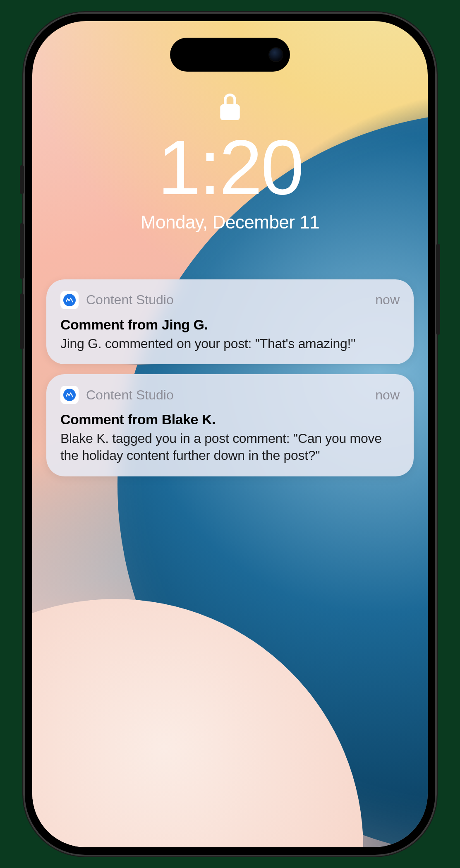 Image resolution: width=460 pixels, height=868 pixels. What do you see at coordinates (230, 222) in the screenshot?
I see `clock-date: Monday, December 11` at bounding box center [230, 222].